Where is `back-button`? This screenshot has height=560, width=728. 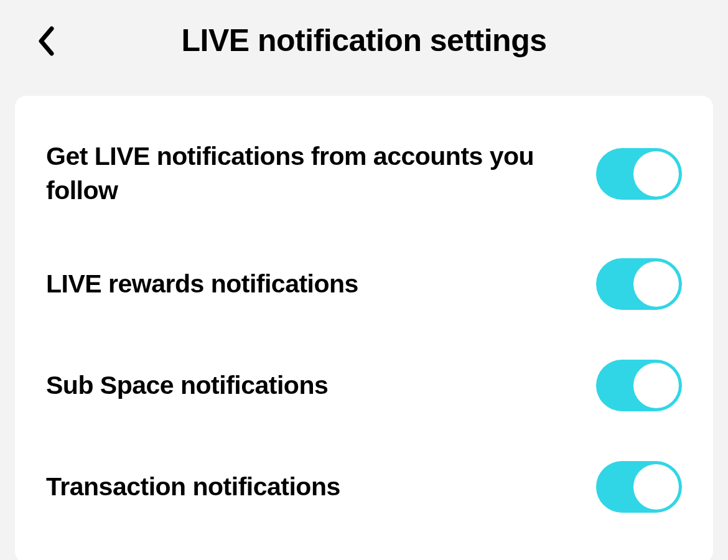 back-button is located at coordinates (46, 41).